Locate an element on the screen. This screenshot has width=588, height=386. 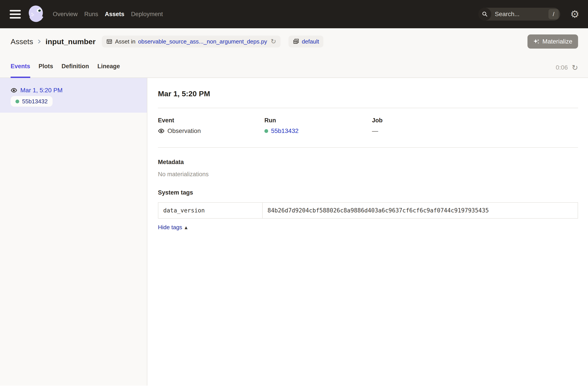
tab-plots: Plots is located at coordinates (46, 71).